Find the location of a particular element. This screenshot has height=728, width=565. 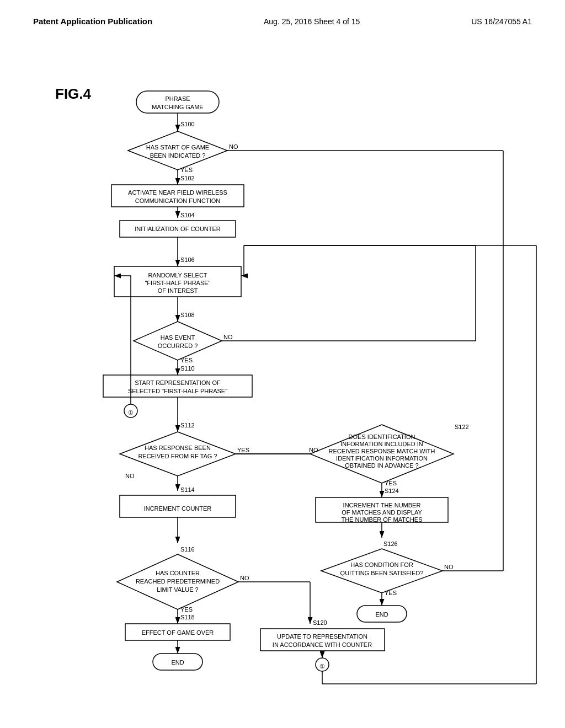

svg-text: ACTIVATE NEAR FIELD WIRELESS is located at coordinates (178, 192).